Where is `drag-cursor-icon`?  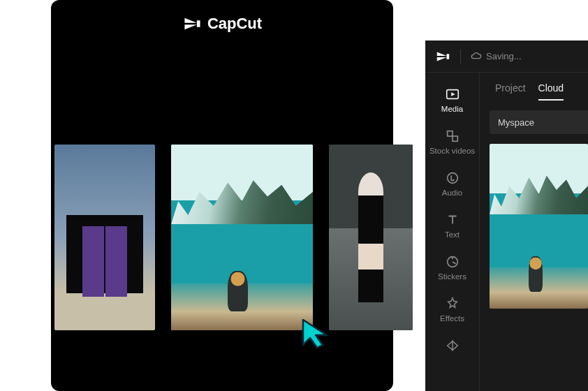
drag-cursor-icon is located at coordinates (316, 334).